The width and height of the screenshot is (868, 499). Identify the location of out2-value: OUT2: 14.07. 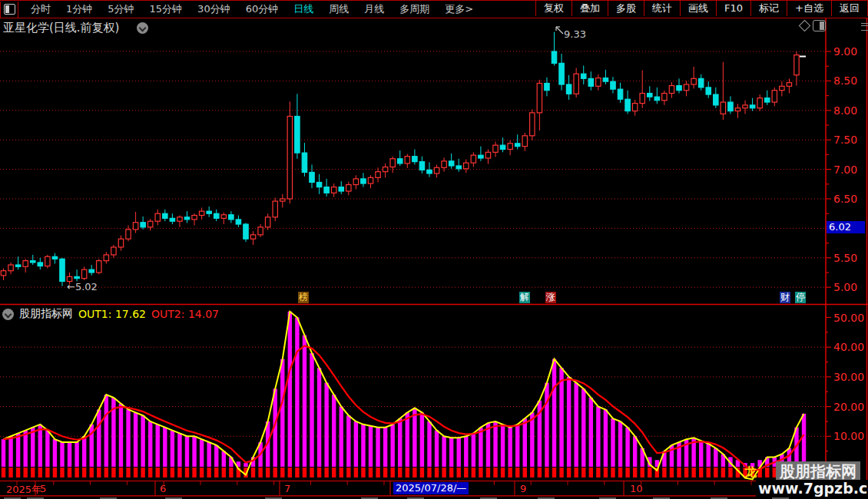
(185, 314).